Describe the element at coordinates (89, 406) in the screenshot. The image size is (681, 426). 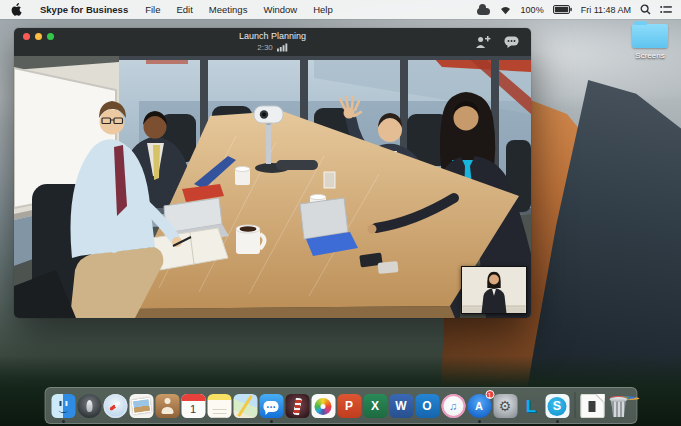
I see `dock-item-launchpad` at that location.